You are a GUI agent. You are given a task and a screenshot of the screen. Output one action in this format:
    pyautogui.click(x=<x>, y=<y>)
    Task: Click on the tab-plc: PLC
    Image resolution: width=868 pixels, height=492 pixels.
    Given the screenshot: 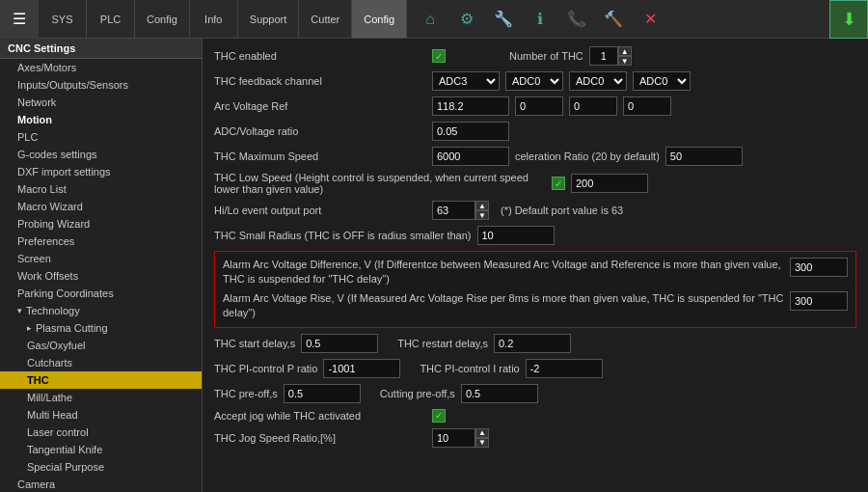 What is the action you would take?
    pyautogui.click(x=111, y=19)
    